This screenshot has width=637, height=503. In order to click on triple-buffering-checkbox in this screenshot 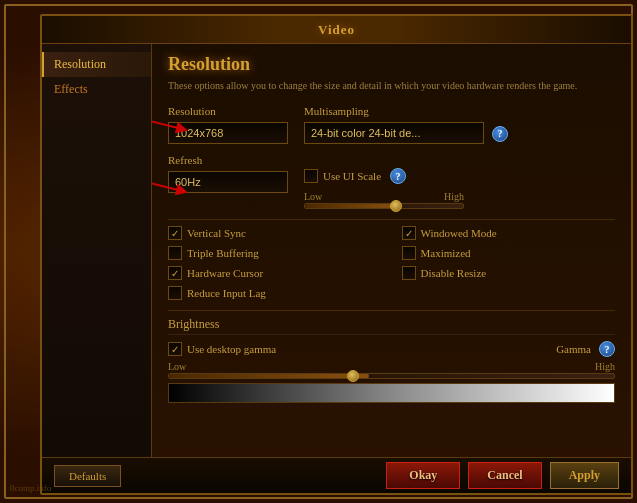, I will do `click(175, 253)`.